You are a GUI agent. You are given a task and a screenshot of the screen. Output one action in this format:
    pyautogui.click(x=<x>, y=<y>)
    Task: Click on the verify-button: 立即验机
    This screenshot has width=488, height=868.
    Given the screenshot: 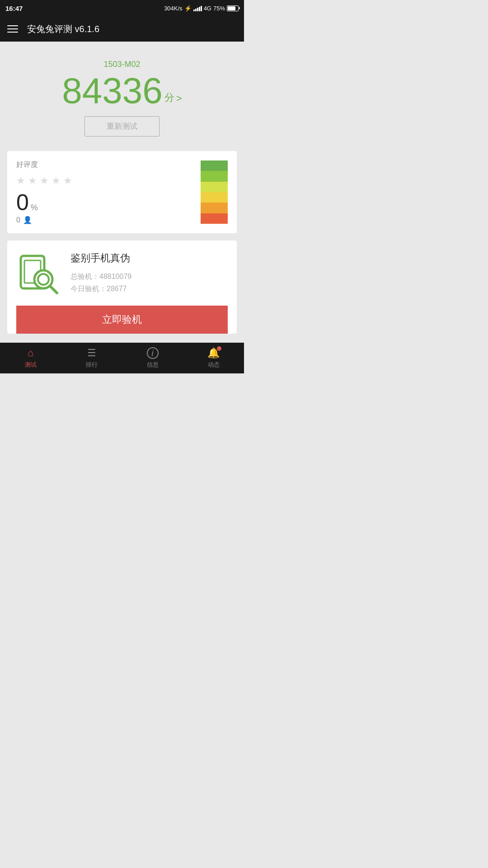 What is the action you would take?
    pyautogui.click(x=122, y=320)
    